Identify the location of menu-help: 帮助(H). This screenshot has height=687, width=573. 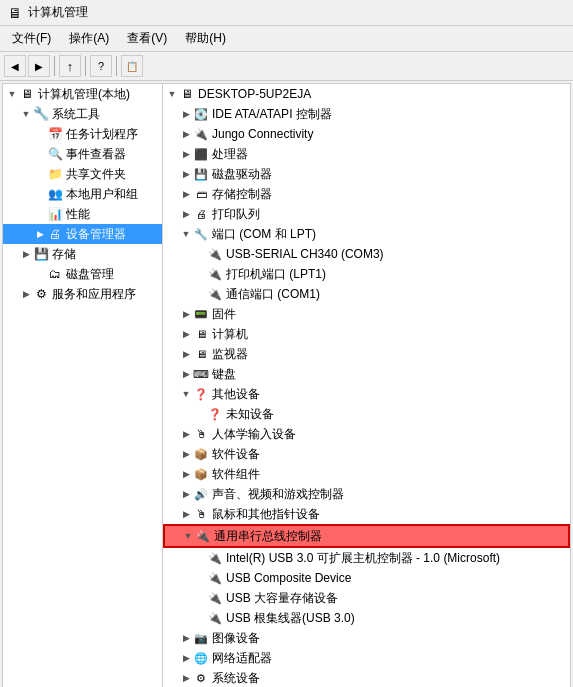
(206, 38).